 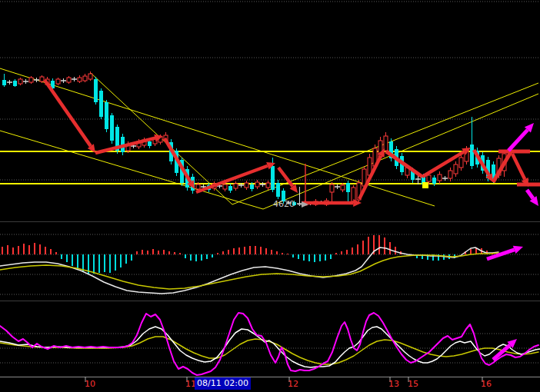 What do you see at coordinates (223, 384) in the screenshot?
I see `time-label-selected: 08/11 02:00` at bounding box center [223, 384].